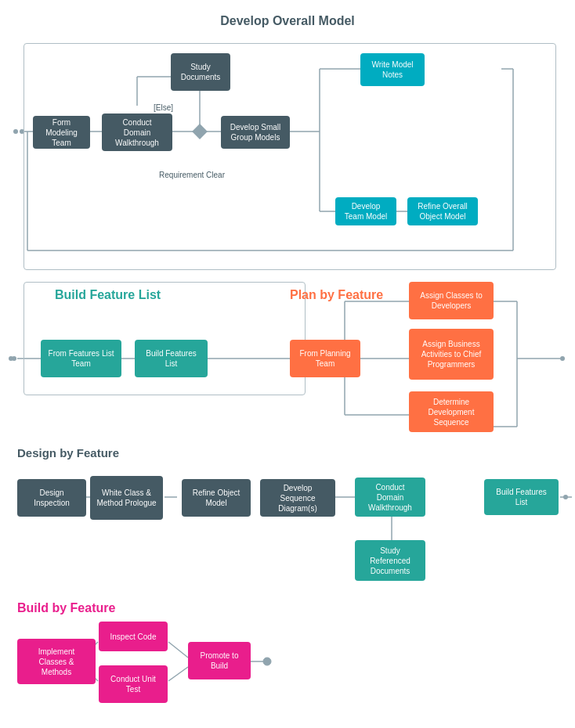  Describe the element at coordinates (298, 498) in the screenshot. I see `develop-sequence-diagrams-node: Develop Sequence Diagram(s)` at that location.